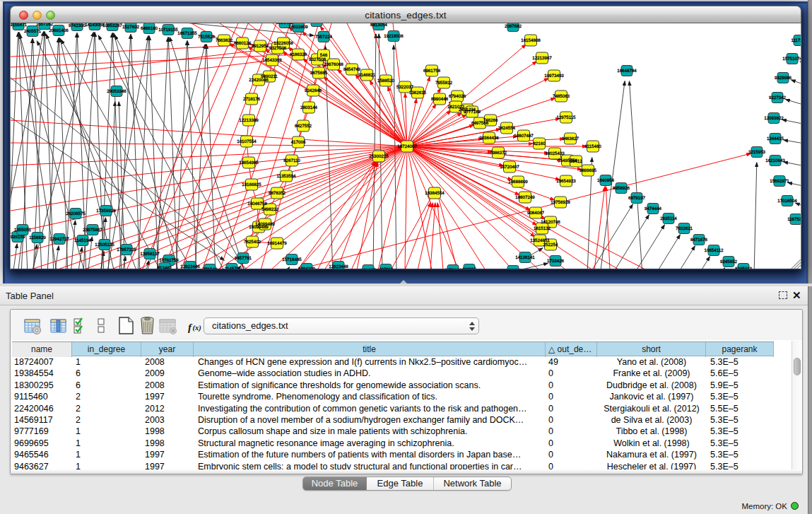 The width and height of the screenshot is (812, 514). What do you see at coordinates (539, 144) in the screenshot?
I see `svg-text: 62160` at bounding box center [539, 144].